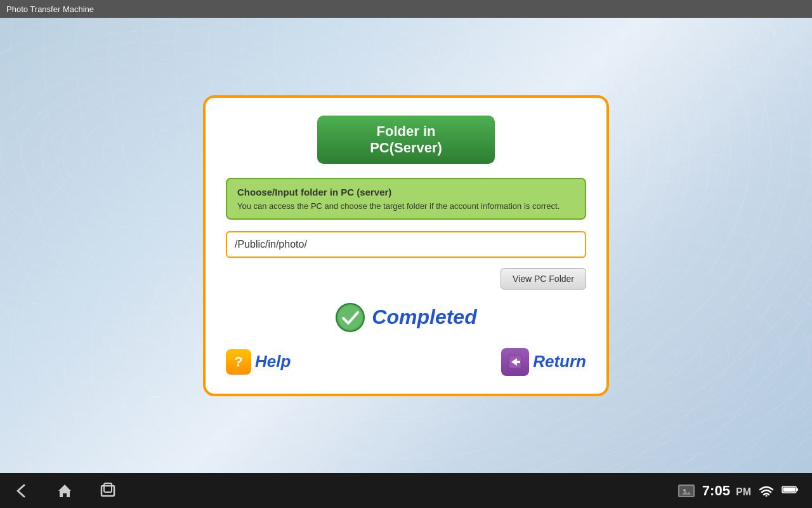 This screenshot has height=508, width=812. Describe the element at coordinates (22, 491) in the screenshot. I see `back-button` at that location.